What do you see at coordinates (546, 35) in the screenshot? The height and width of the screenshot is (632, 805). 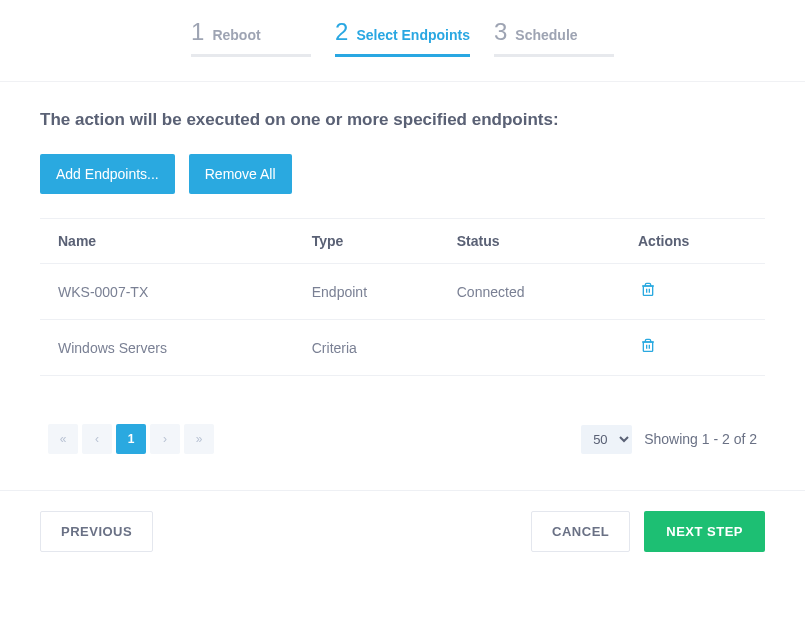 I see `step-label: Schedule` at bounding box center [546, 35].